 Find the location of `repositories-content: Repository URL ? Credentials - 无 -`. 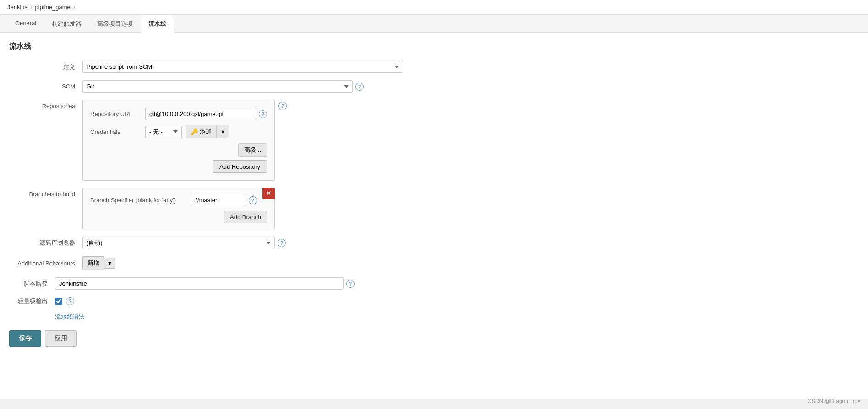

repositories-content: Repository URL ? Credentials - 无 - is located at coordinates (179, 140).